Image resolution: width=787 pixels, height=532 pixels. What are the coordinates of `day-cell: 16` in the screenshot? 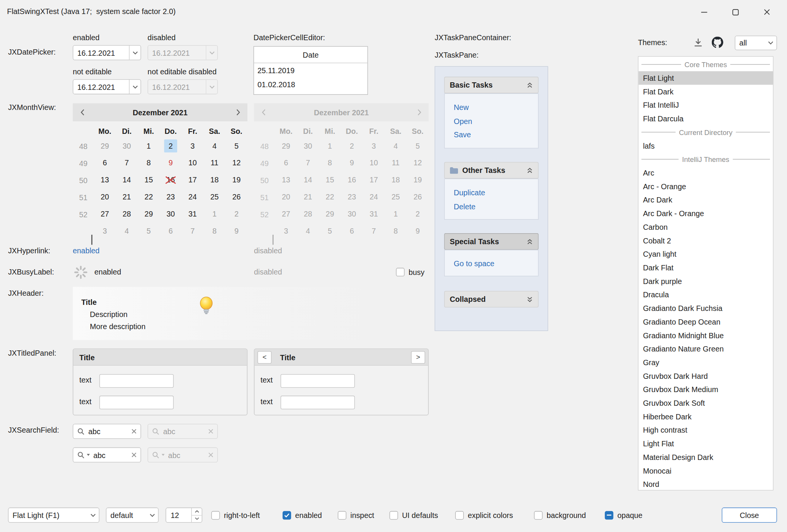 It's located at (171, 180).